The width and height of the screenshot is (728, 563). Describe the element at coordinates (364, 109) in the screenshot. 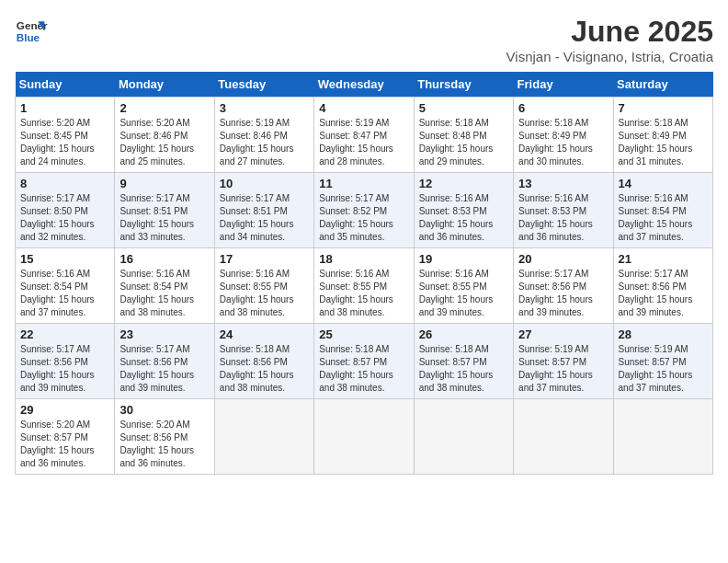

I see `day-number: 4` at that location.